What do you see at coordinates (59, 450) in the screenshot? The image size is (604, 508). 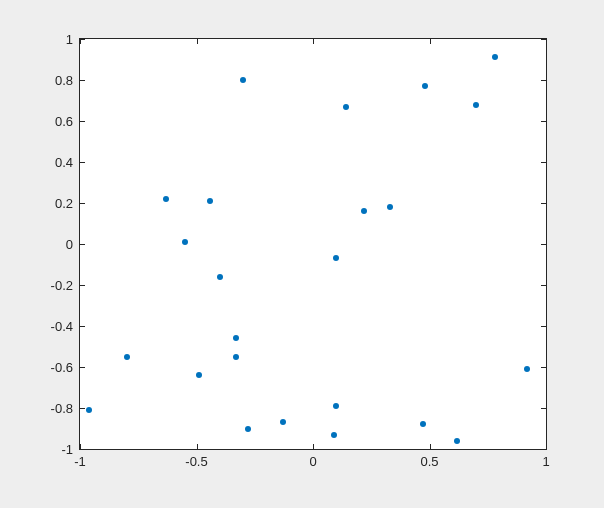 I see `y-tick-label: -1` at bounding box center [59, 450].